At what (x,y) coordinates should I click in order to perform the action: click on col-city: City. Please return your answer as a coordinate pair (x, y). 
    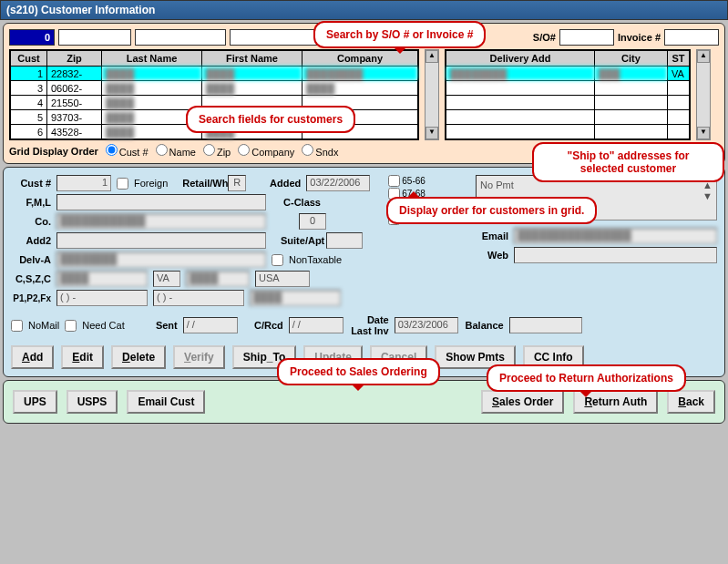
    Looking at the image, I should click on (631, 58).